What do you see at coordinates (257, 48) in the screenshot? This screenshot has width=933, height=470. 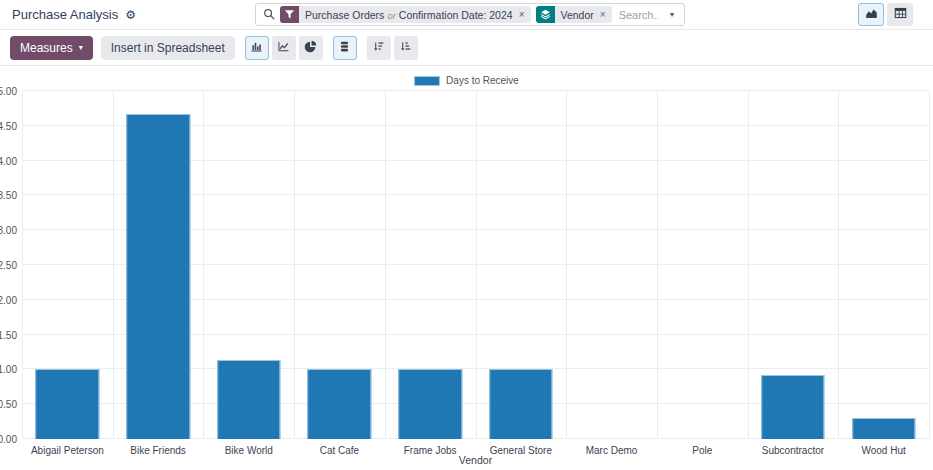 I see `bar-chart-button` at bounding box center [257, 48].